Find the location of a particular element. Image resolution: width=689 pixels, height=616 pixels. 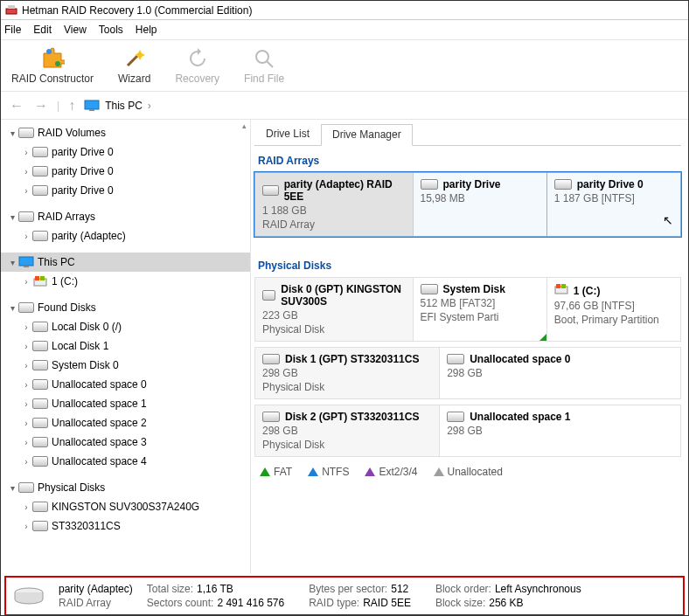

tree-item: ›Unallocated space 2 is located at coordinates (126, 423).